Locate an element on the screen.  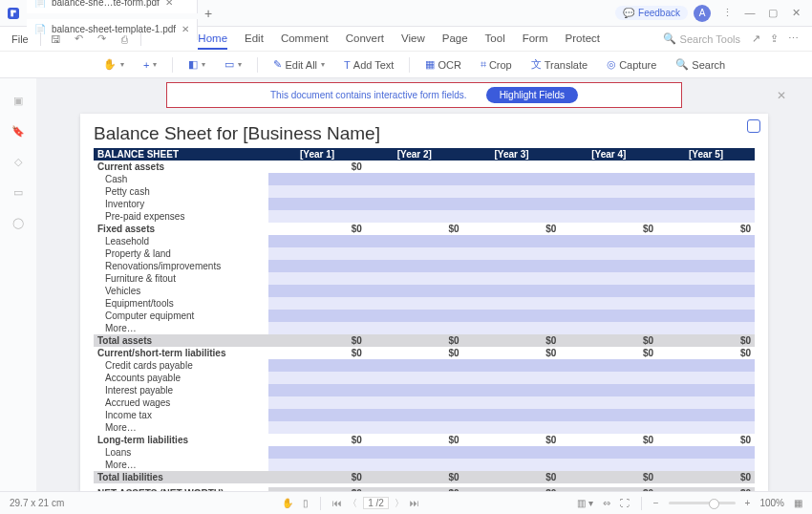
close-button: ✕ is located at coordinates (796, 13).